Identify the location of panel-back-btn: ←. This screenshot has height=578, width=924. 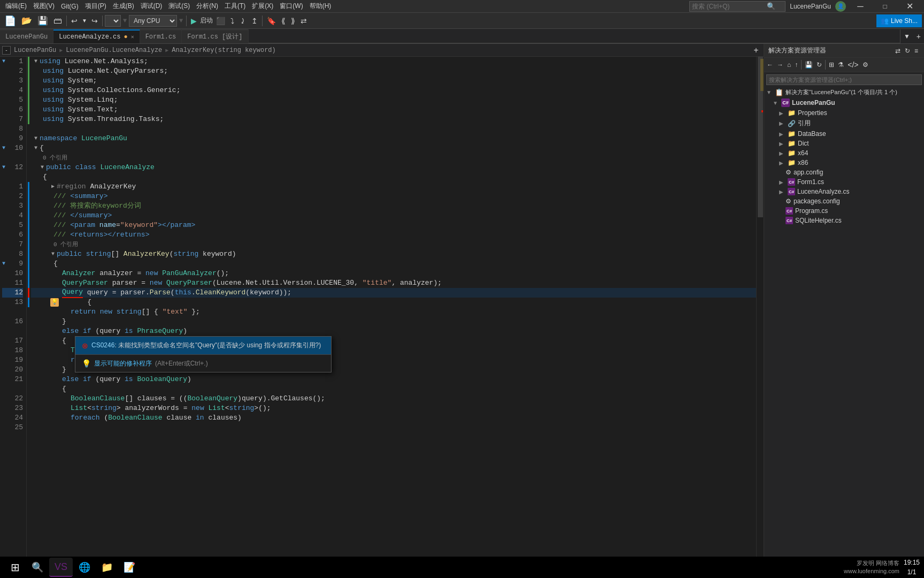
(770, 65).